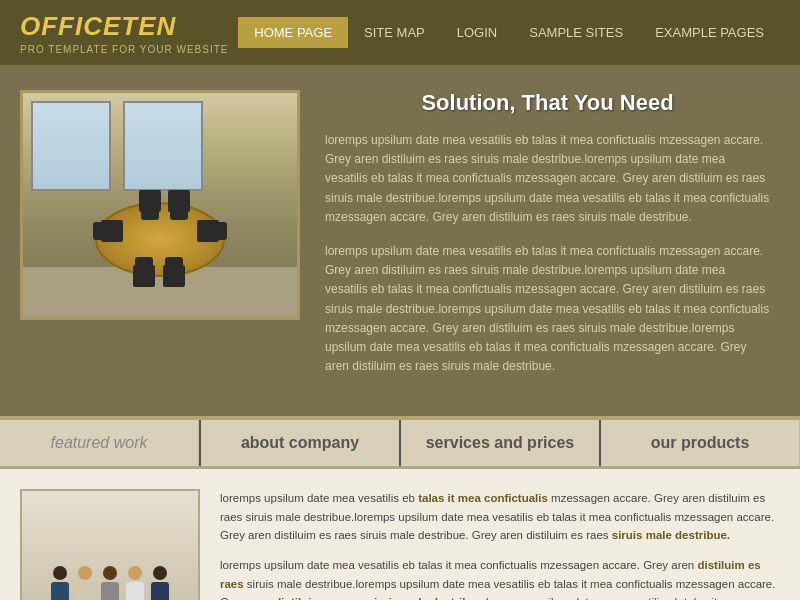 This screenshot has height=600, width=800. I want to click on chair-left, so click(112, 231).